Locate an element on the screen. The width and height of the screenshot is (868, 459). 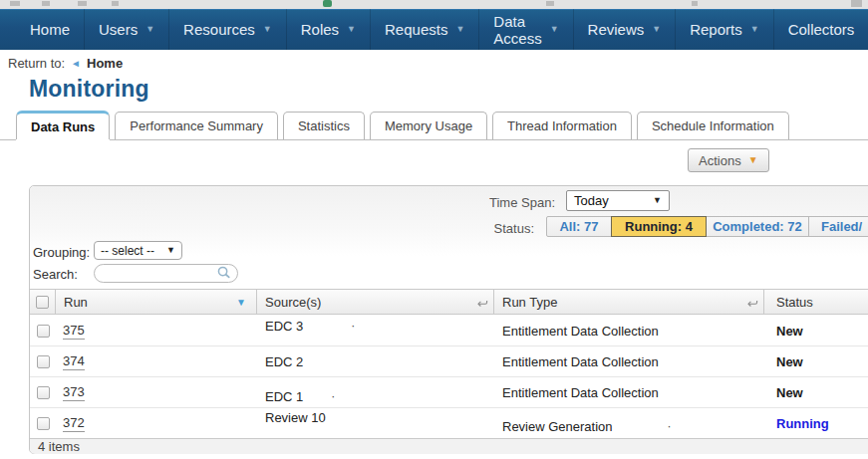
source-value: EDC 3 is located at coordinates (284, 327).